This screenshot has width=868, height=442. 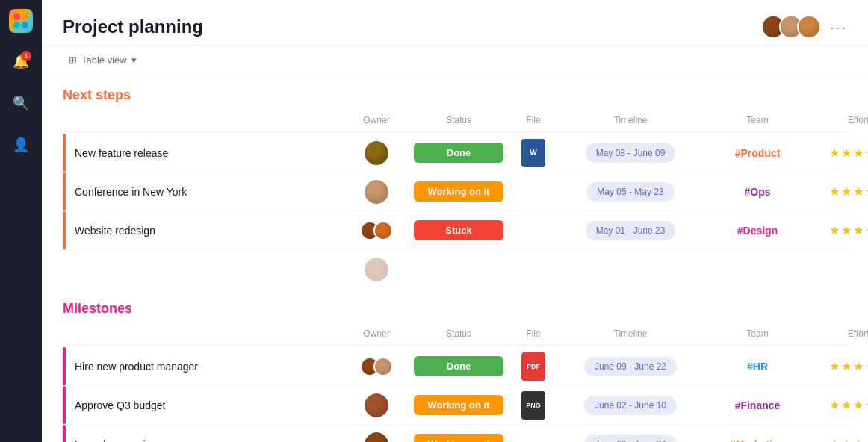 I want to click on more-options-button: ···, so click(x=838, y=27).